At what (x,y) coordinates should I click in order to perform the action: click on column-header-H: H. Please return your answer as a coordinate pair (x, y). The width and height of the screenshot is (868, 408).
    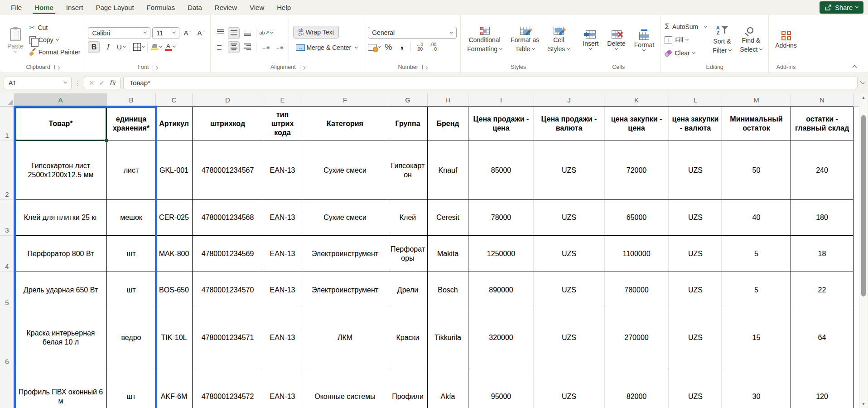
    Looking at the image, I should click on (448, 100).